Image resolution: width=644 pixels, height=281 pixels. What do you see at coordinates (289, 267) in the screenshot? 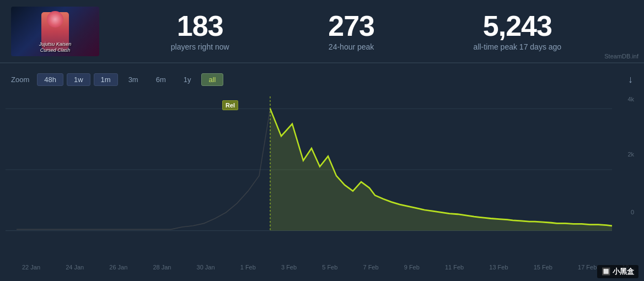
I see `x-label-3feb: 3 Feb` at bounding box center [289, 267].